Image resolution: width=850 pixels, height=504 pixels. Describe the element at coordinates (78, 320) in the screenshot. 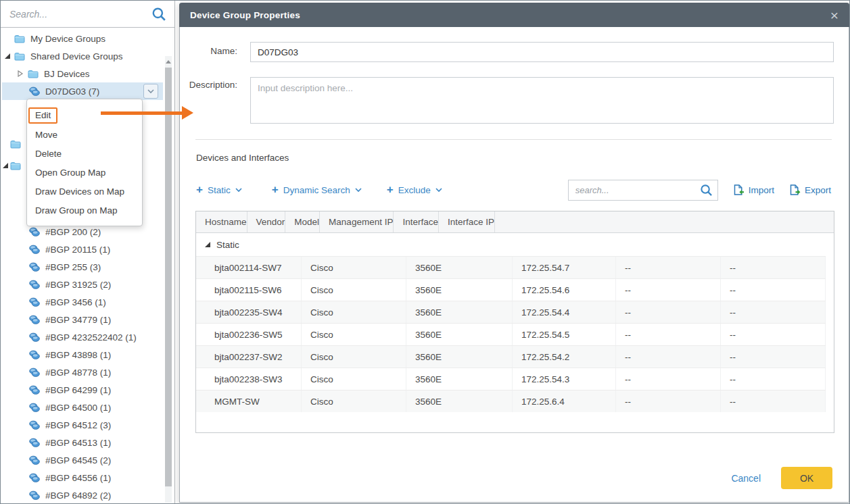

I see `tree-item-label: #BGP 34779 (1)` at that location.